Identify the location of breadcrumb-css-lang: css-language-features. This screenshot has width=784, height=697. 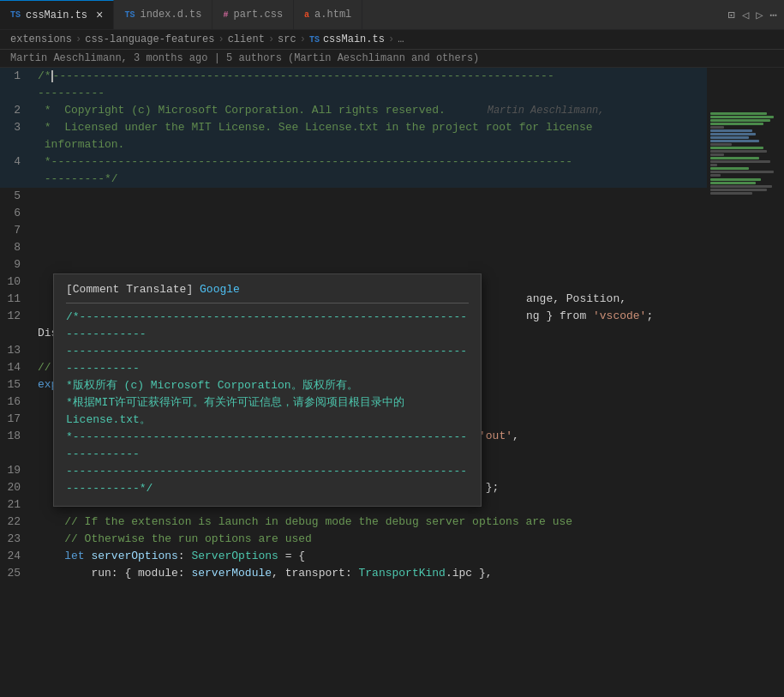
(149, 39).